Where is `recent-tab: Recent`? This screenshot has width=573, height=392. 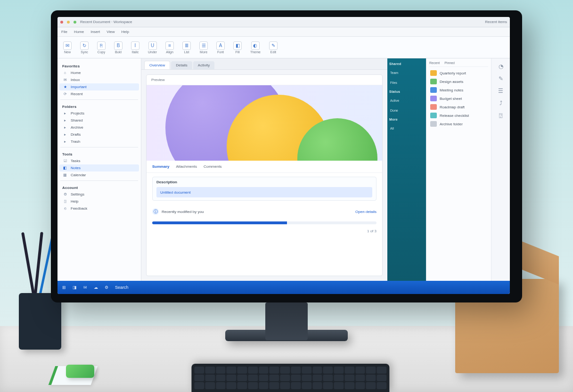 recent-tab: Recent is located at coordinates (434, 63).